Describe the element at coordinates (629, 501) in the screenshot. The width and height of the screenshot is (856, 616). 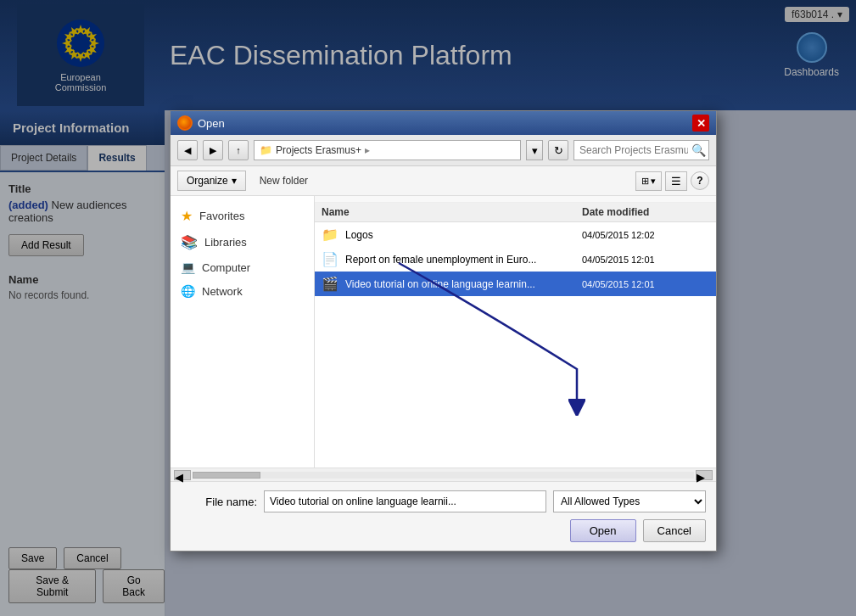
I see `filetype-select: All Allowed Types` at that location.